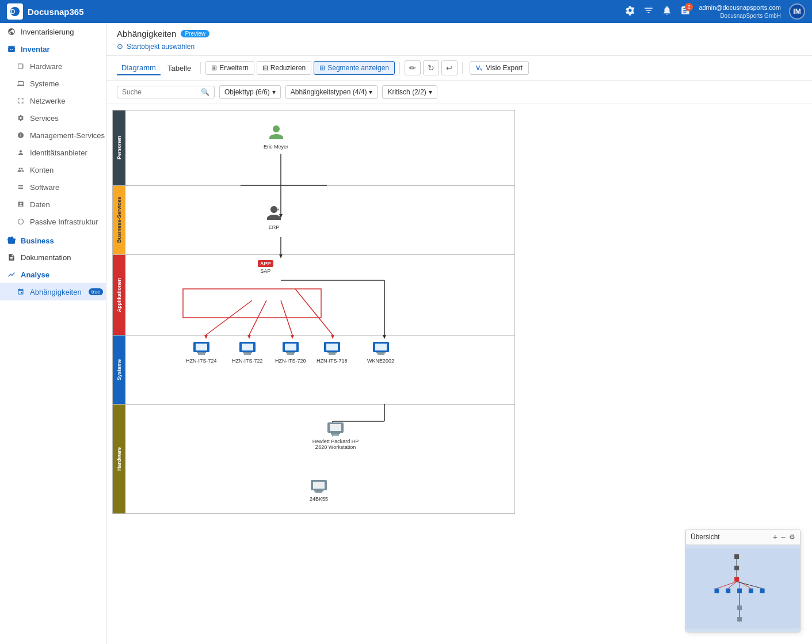  Describe the element at coordinates (331, 92) in the screenshot. I see `abhaengigkeitstypen-filter: Abhängigkeitstypen (4/4) ▾` at that location.